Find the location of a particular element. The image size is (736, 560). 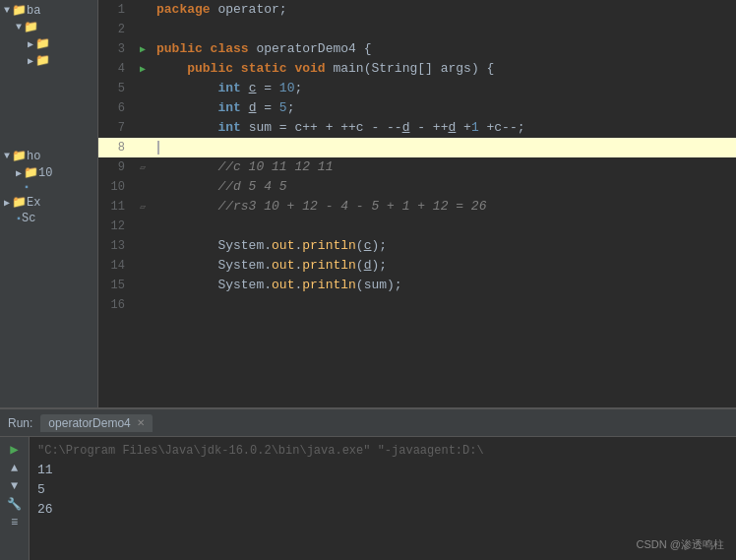

run-header: Run: operatorDemo4 ✕ is located at coordinates (368, 423).